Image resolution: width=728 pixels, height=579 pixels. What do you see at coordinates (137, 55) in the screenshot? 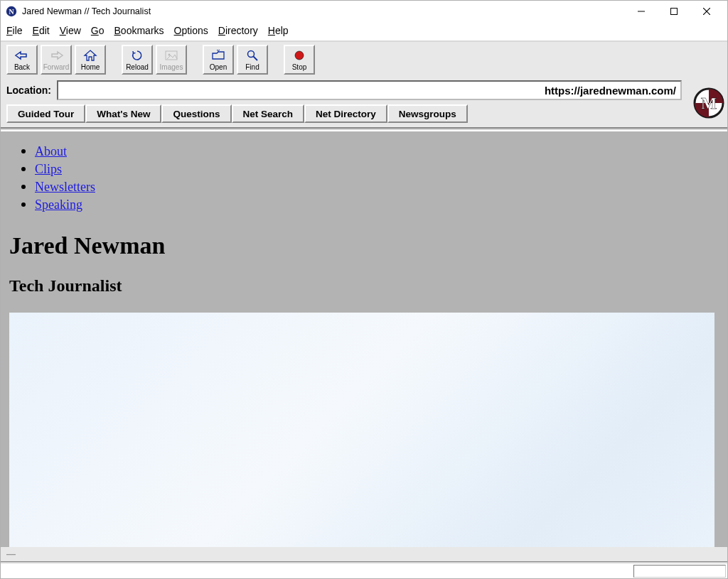
I see `reload-icon` at bounding box center [137, 55].